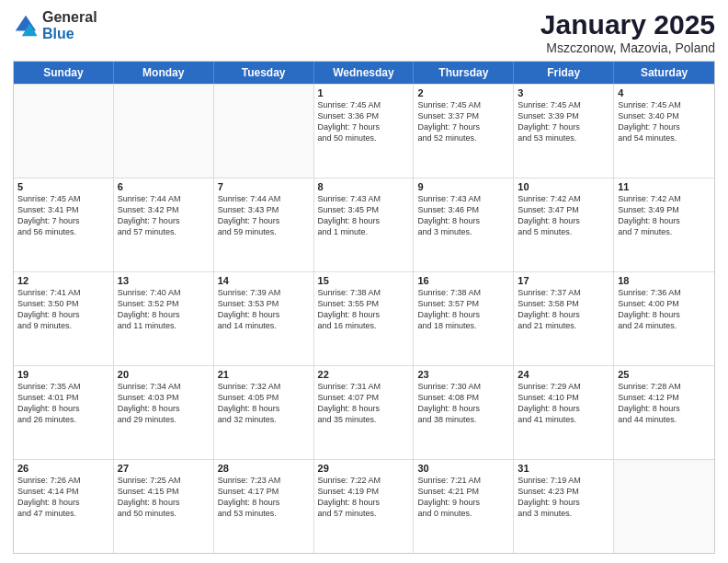  What do you see at coordinates (563, 403) in the screenshot?
I see `day-info: Sunrise: 7:29 AM Sunset: 4:10 PM Dayligh…` at bounding box center [563, 403].